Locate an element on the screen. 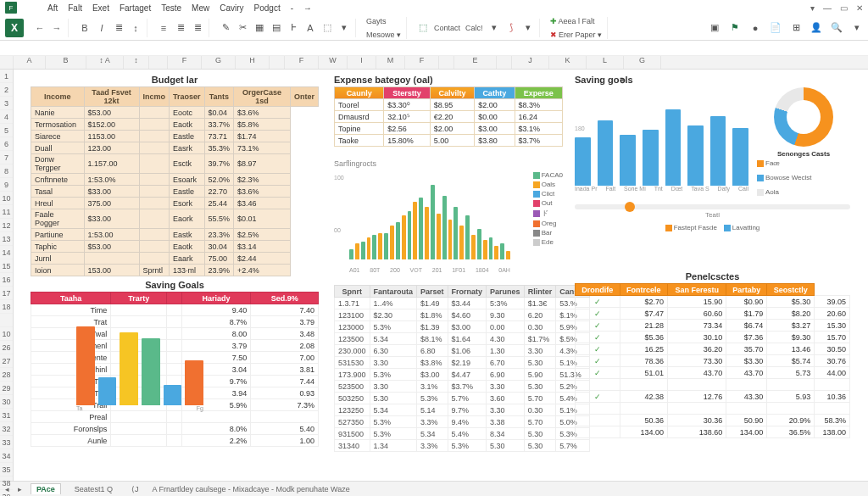  row-header: 3 is located at coordinates (7, 103).